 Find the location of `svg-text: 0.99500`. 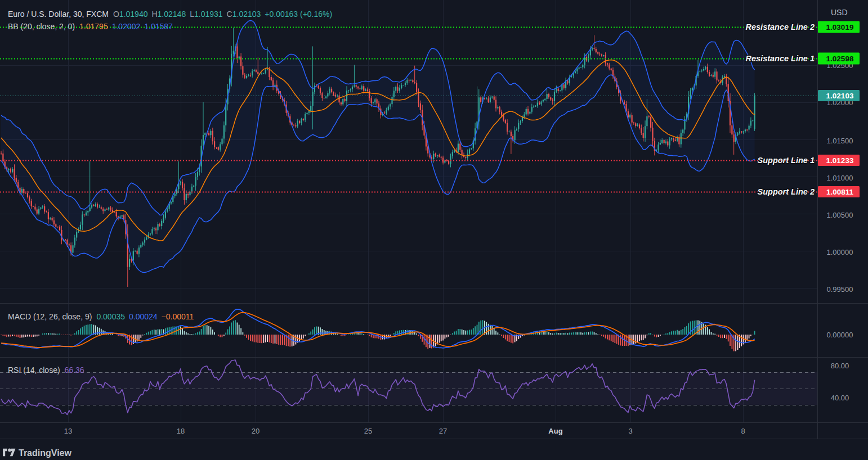

svg-text: 0.99500 is located at coordinates (840, 289).